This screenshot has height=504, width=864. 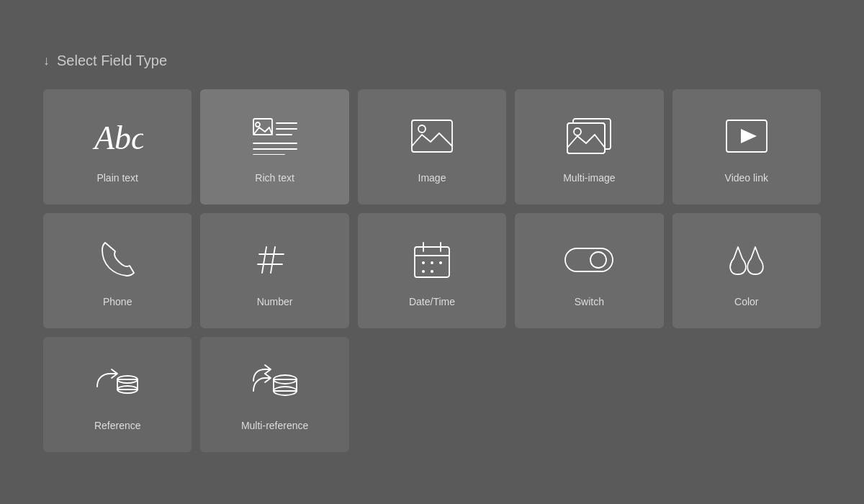 What do you see at coordinates (274, 395) in the screenshot?
I see `field-item-multi-reference: Multi-reference` at bounding box center [274, 395].